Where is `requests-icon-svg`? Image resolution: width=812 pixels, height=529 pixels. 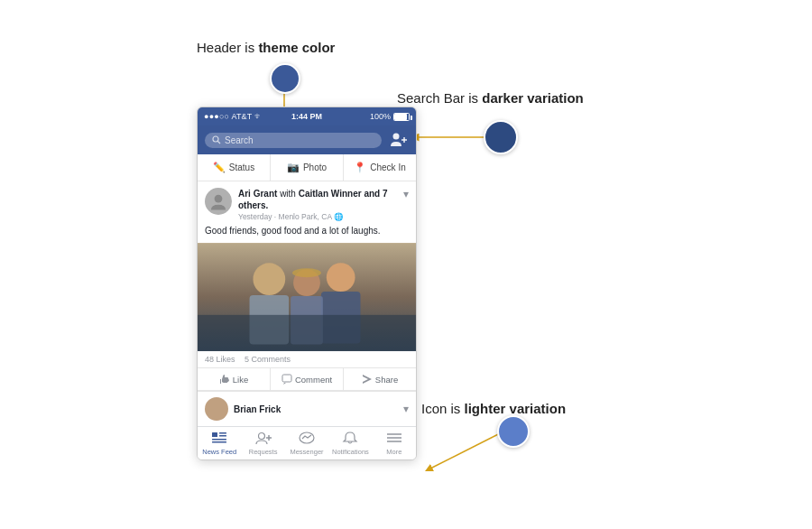
requests-icon-svg is located at coordinates (263, 438).